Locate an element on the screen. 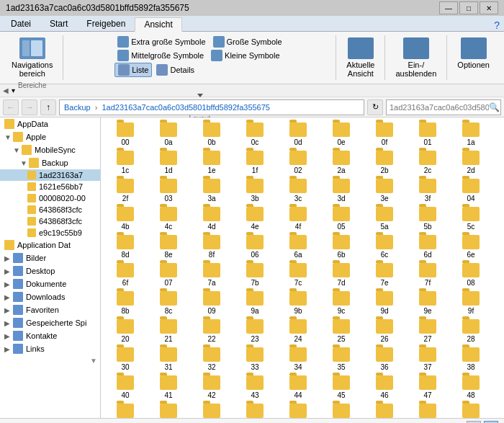 The height and width of the screenshot is (423, 504). file-item: 6a is located at coordinates (298, 246).